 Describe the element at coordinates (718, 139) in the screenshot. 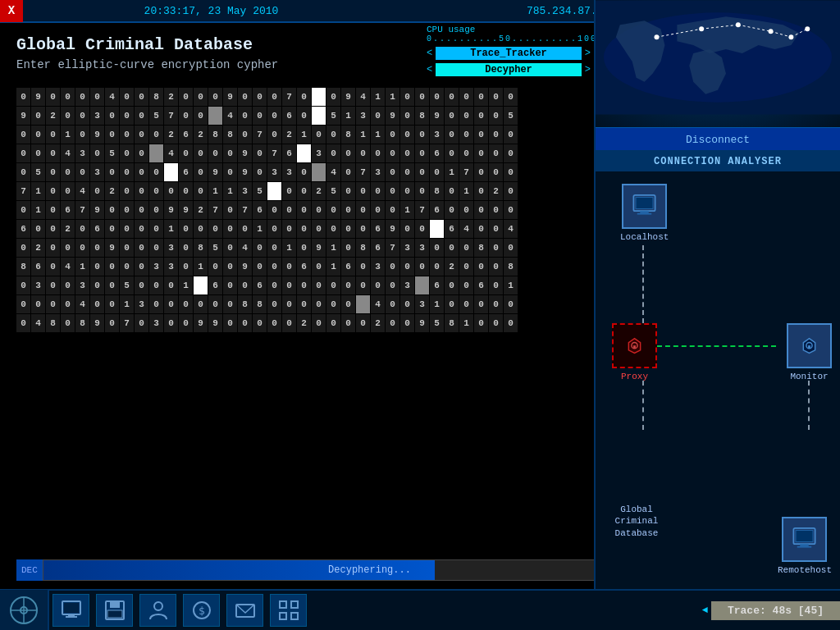

I see `disconnect-button: Disconnect` at that location.